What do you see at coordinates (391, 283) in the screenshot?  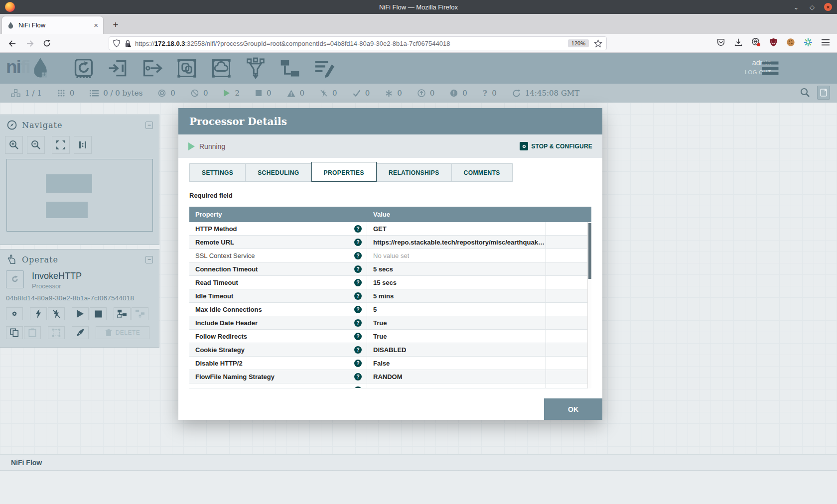 I see `property-row-read-timeout: Read Timeout? 15 secs` at bounding box center [391, 283].